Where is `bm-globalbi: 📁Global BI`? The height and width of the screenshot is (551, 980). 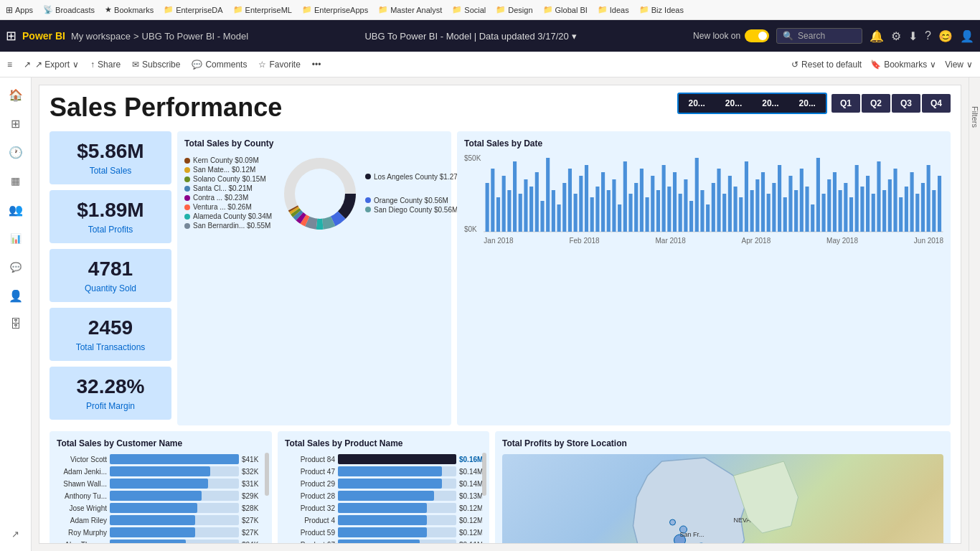
bm-globalbi: 📁Global BI is located at coordinates (565, 10).